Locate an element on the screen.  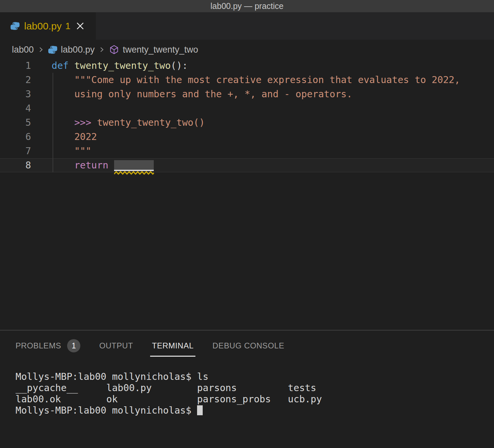
line-number: 5 is located at coordinates (16, 122).